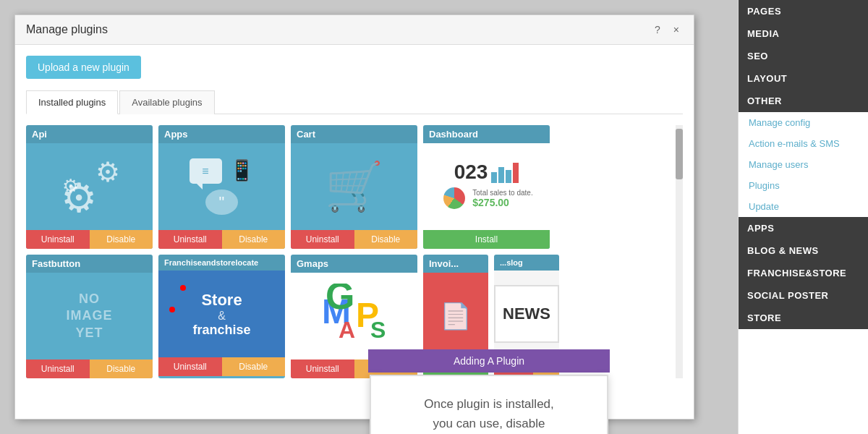  What do you see at coordinates (354, 316) in the screenshot?
I see `gmaps-img-content: M A P S G` at bounding box center [354, 316].